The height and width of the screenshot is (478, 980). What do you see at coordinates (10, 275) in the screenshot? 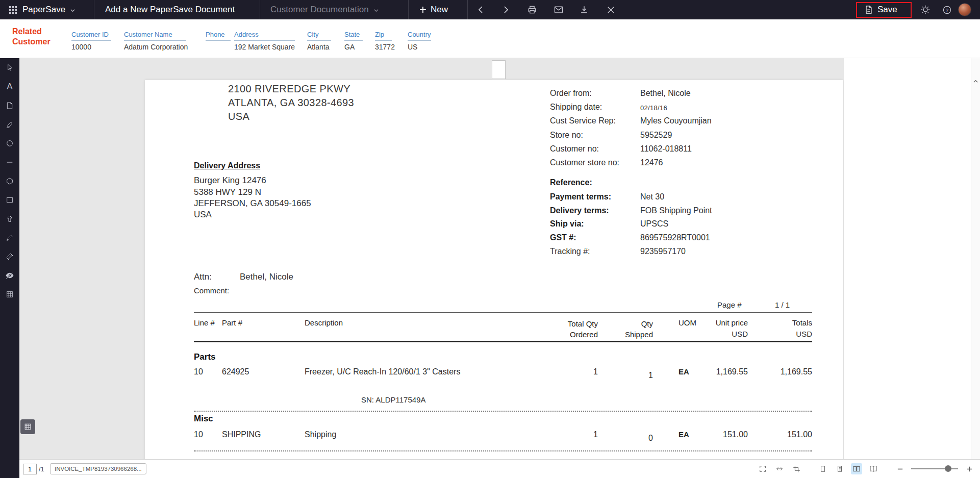
I see `tool-hide-annotations-button` at bounding box center [10, 275].